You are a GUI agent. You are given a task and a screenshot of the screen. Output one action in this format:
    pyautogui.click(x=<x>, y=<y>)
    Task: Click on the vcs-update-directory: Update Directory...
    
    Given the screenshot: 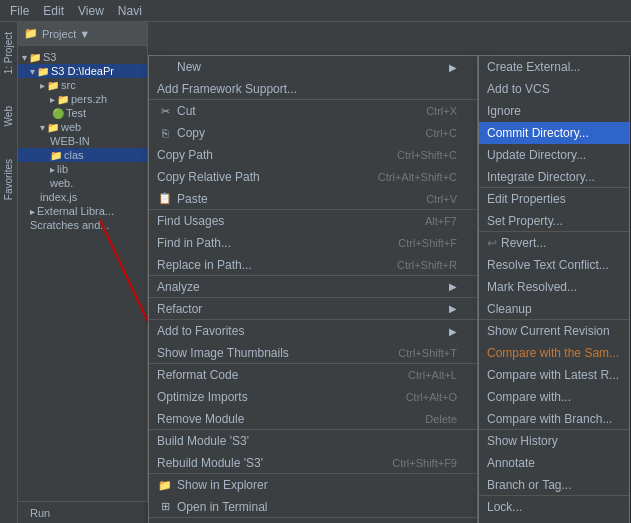 What is the action you would take?
    pyautogui.click(x=554, y=155)
    